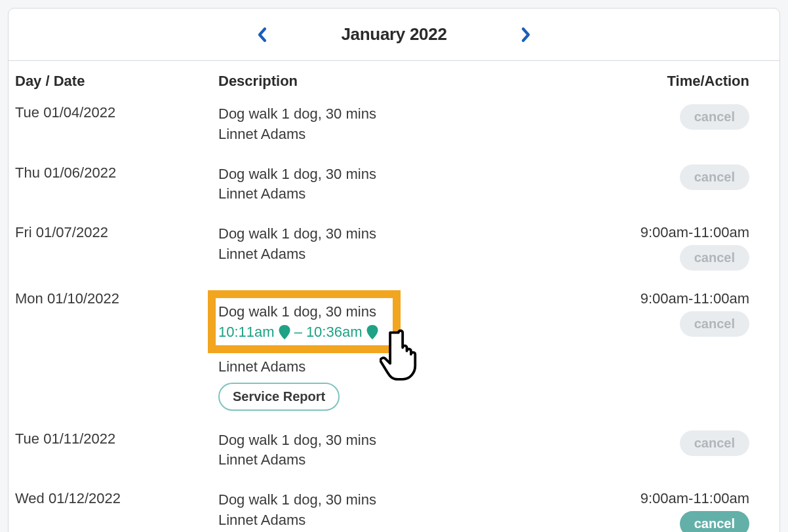  I want to click on date-cell: Mon 01/10/2022, so click(117, 299).